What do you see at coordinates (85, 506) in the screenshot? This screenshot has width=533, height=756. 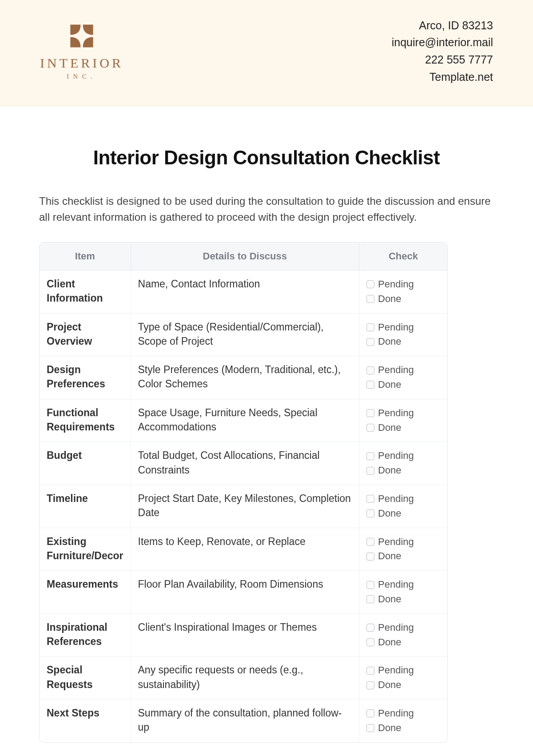 I see `item-cell: Timeline` at bounding box center [85, 506].